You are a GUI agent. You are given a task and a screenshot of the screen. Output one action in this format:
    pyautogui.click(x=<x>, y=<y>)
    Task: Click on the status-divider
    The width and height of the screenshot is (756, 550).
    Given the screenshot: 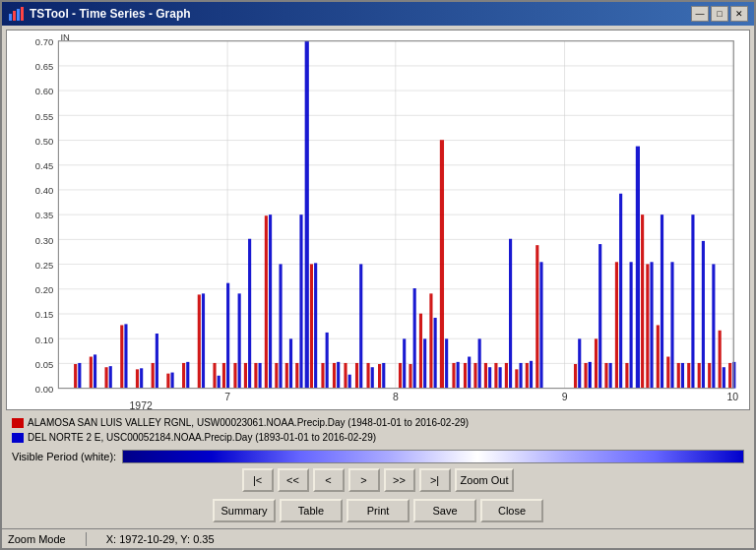 What is the action you would take?
    pyautogui.click(x=87, y=539)
    